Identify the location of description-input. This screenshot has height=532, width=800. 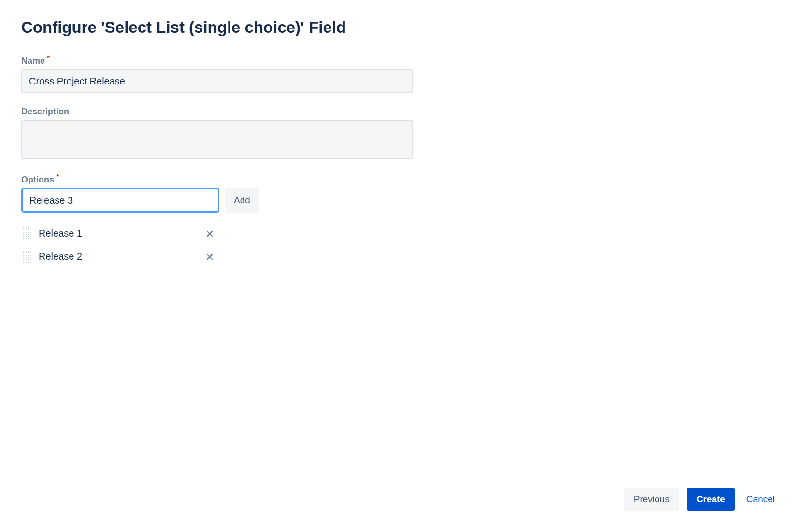
(217, 140).